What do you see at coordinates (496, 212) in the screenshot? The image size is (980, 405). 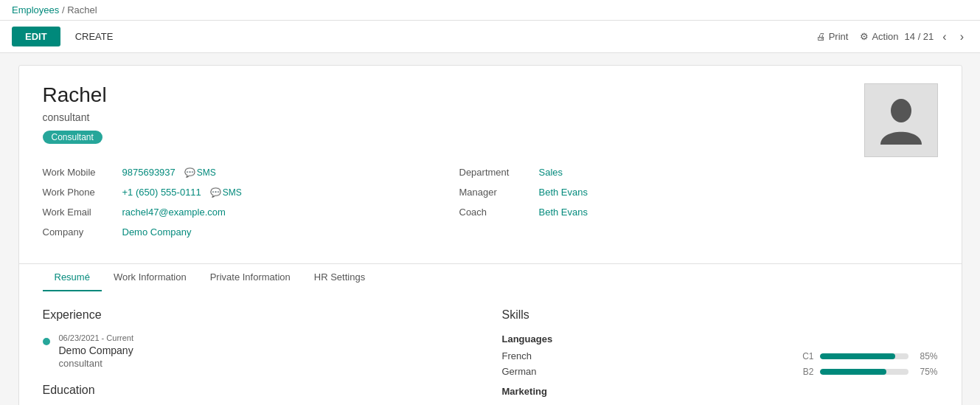 I see `coach-label: Coach` at bounding box center [496, 212].